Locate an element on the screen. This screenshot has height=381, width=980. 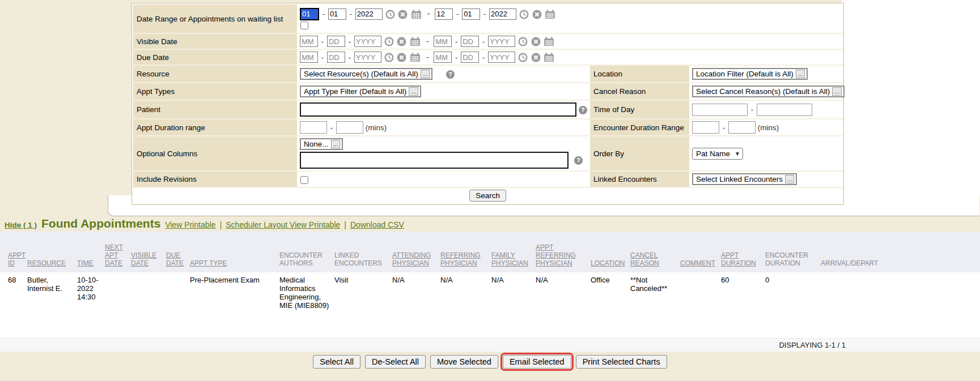
due-from-year-input is located at coordinates (368, 57).